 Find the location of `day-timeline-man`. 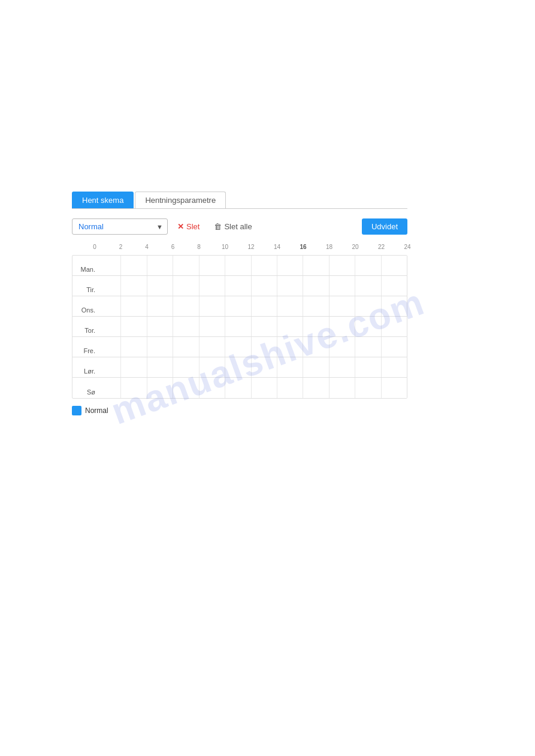

day-timeline-man is located at coordinates (251, 266).